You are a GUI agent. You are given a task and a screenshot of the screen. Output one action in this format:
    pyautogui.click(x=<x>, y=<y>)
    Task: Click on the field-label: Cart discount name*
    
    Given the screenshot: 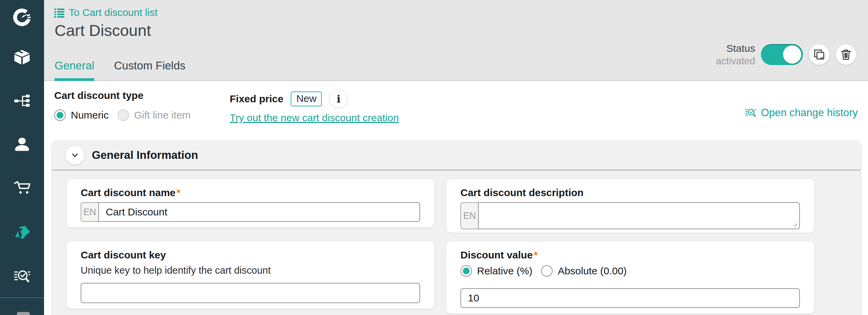 What is the action you would take?
    pyautogui.click(x=250, y=193)
    